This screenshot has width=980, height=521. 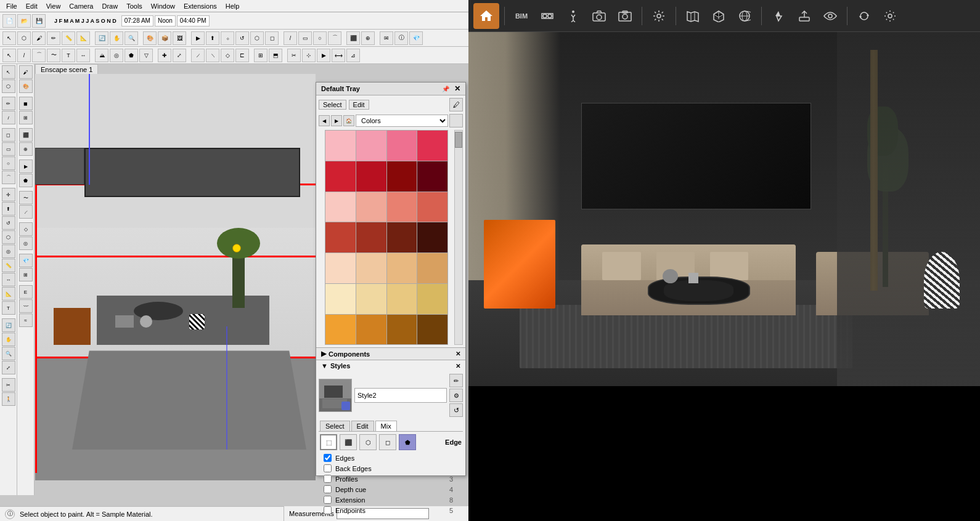 I want to click on cleanup-icon: ⊞, so click(x=26, y=275).